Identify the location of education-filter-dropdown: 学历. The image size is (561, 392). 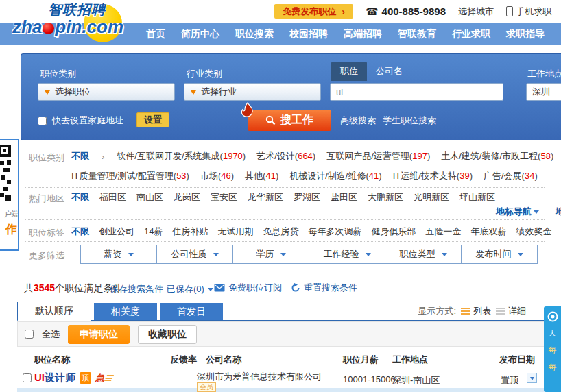
(271, 254).